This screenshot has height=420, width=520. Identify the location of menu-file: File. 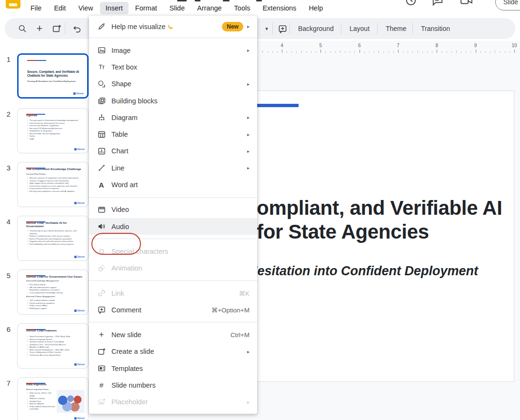
(36, 8).